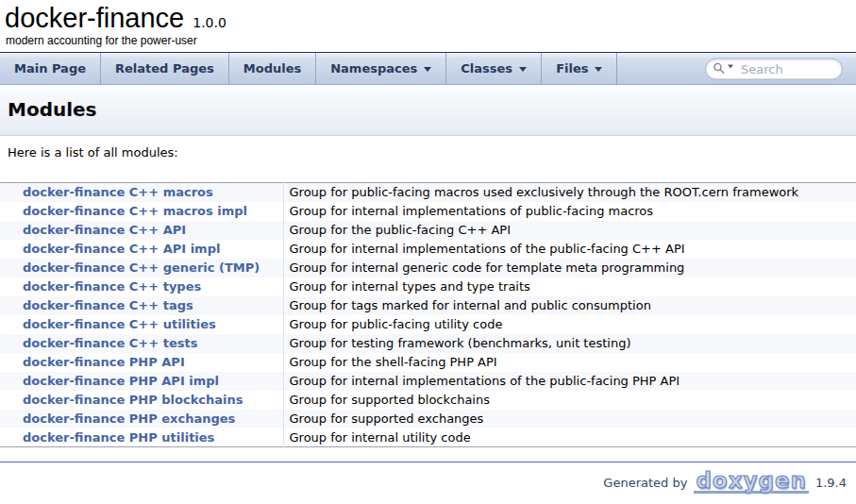 Image resolution: width=856 pixels, height=504 pixels. What do you see at coordinates (142, 325) in the screenshot?
I see `module-entry-cell: docker-finance C++ utilities` at bounding box center [142, 325].